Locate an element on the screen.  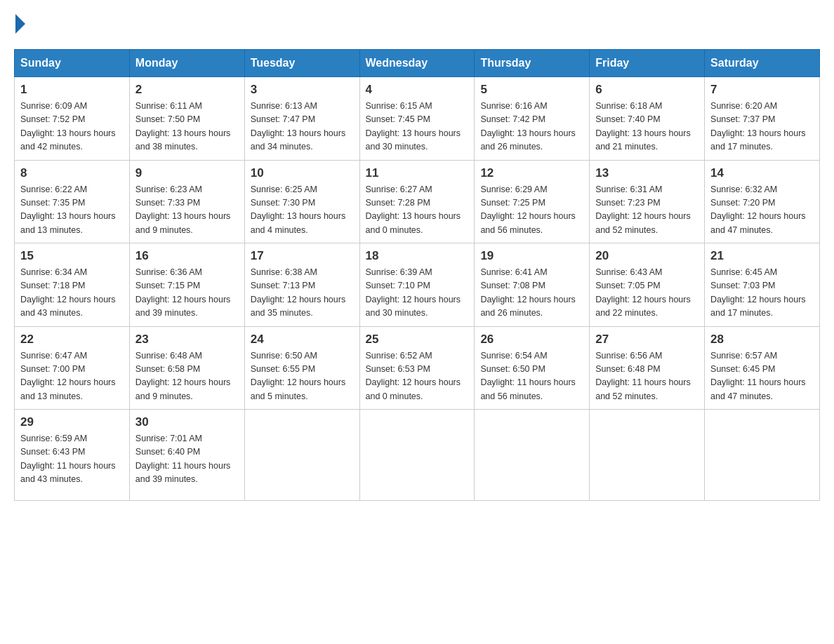
calendar-week-row: 22 Sunrise: 6:47 AMSunset: 7:00 PMDaylig… is located at coordinates (417, 368).